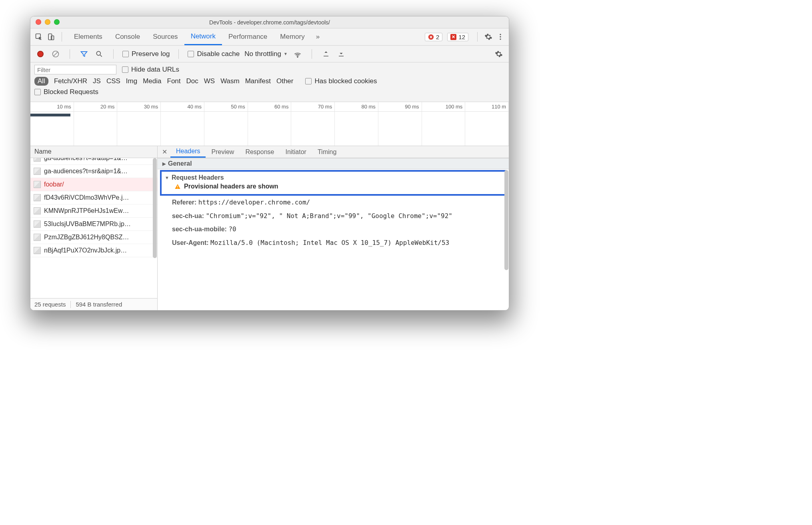 Image resolution: width=812 pixels, height=525 pixels. Describe the element at coordinates (165, 37) in the screenshot. I see `tab-sources: Sources` at that location.